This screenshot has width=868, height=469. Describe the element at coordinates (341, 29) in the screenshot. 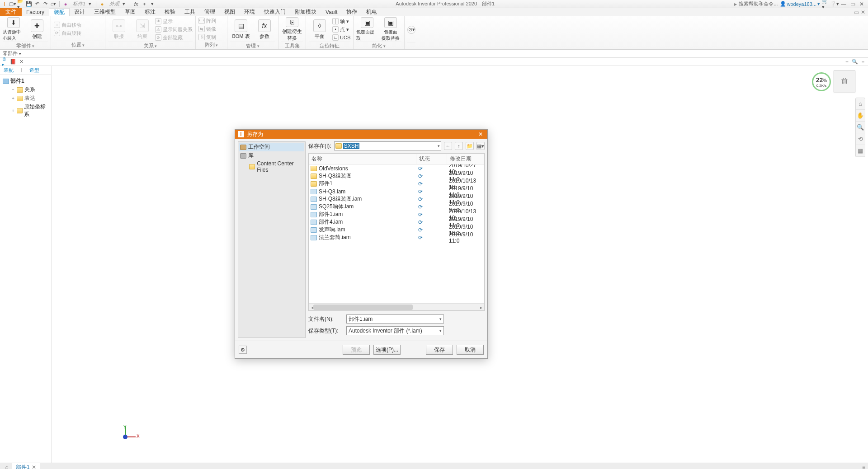

I see `point-button: •点 ▾` at that location.